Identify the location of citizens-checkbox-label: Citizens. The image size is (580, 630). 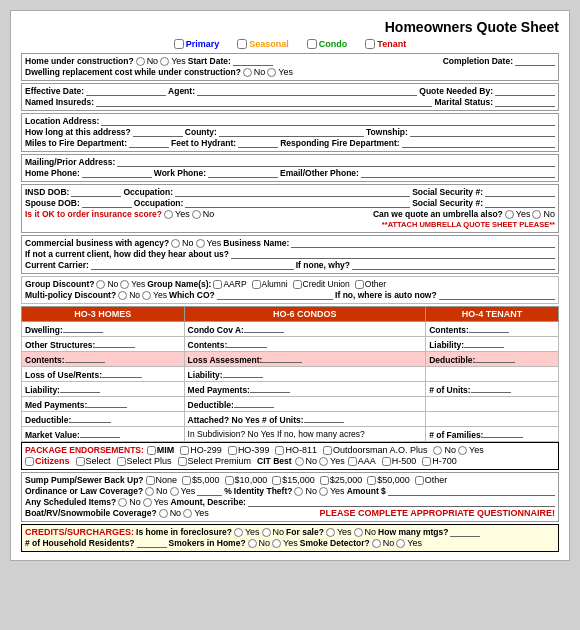
(48, 461).